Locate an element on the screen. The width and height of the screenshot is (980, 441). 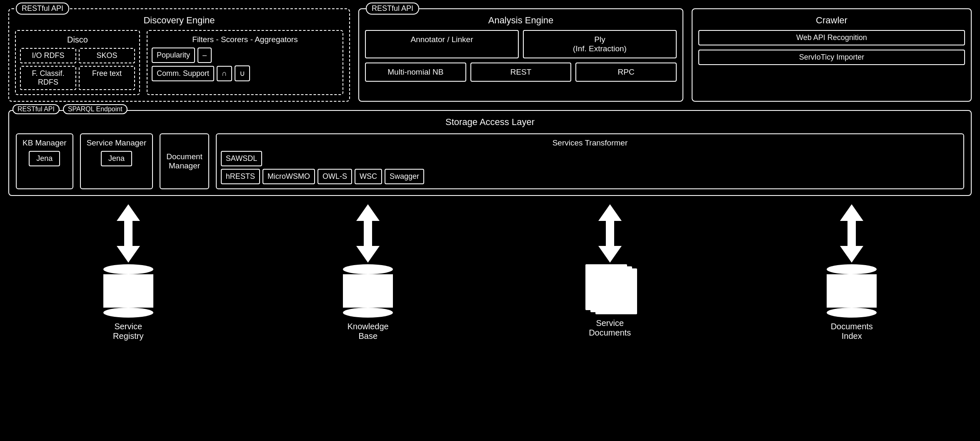
kb-manager-label: KB Manager is located at coordinates (45, 143).